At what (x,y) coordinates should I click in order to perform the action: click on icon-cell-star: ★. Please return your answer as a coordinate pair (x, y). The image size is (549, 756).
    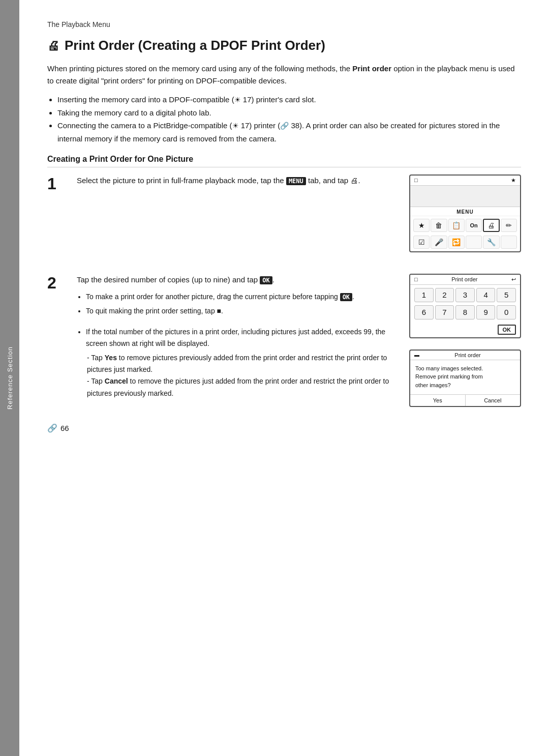
    Looking at the image, I should click on (421, 225).